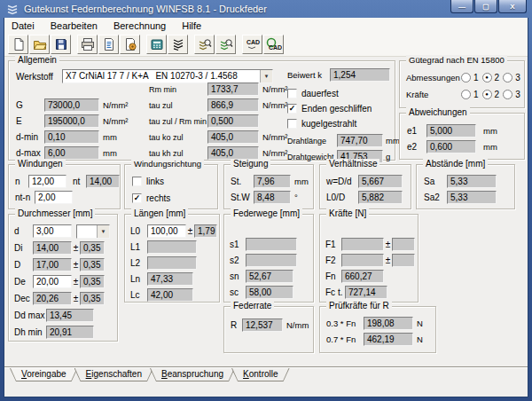  What do you see at coordinates (293, 124) in the screenshot?
I see `kugelgestrahlt-checkbox` at bounding box center [293, 124].